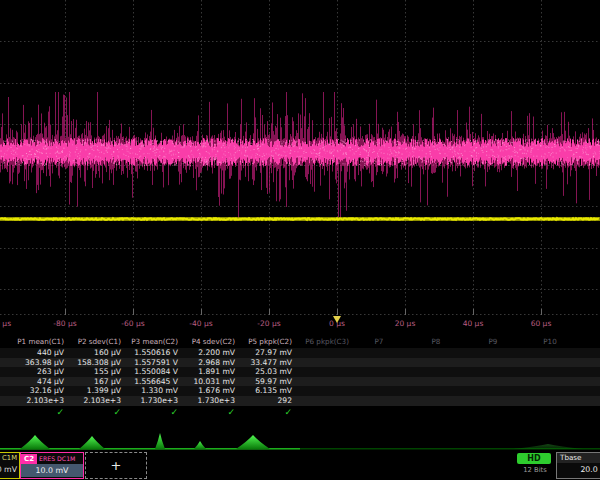  Describe the element at coordinates (38, 382) in the screenshot. I see `measure-value: 474 µV` at that location.